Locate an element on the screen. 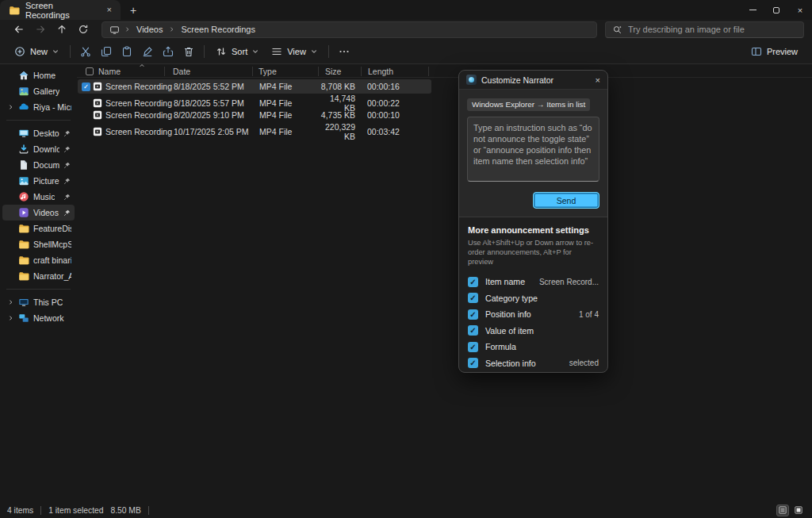 The image size is (812, 518). refresh-icon is located at coordinates (82, 29).